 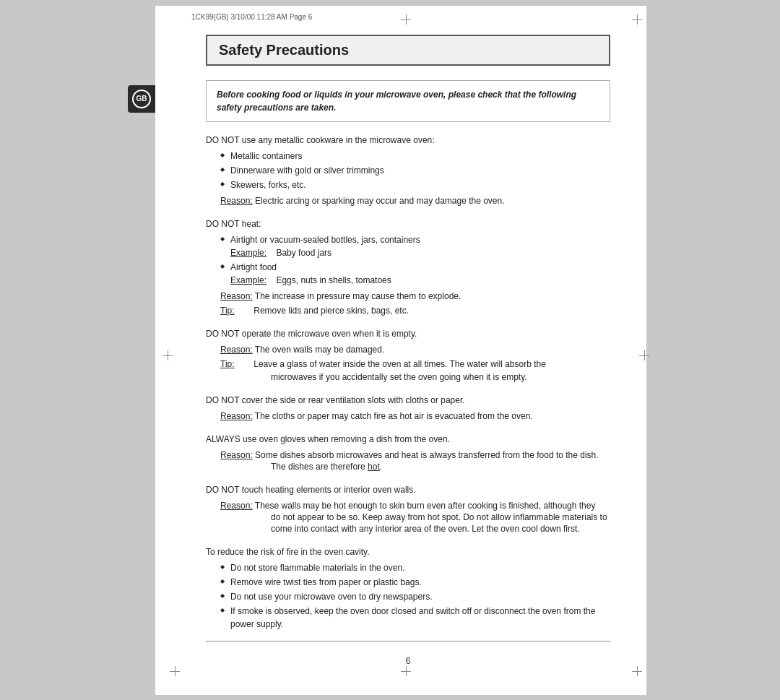 I want to click on tip-heat-text: Remove lids and pierce skins, bags, etc., so click(x=331, y=311).